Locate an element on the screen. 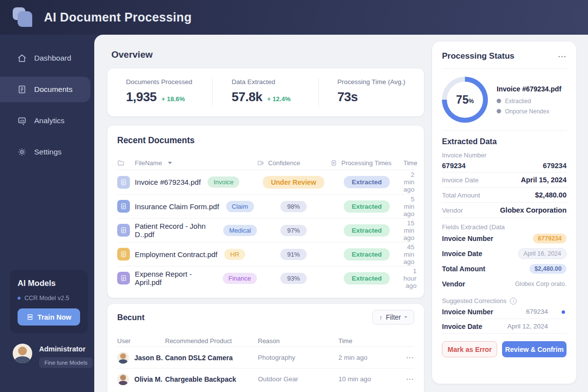  sidebar-item-dashboard: Dashboard is located at coordinates (47, 58).